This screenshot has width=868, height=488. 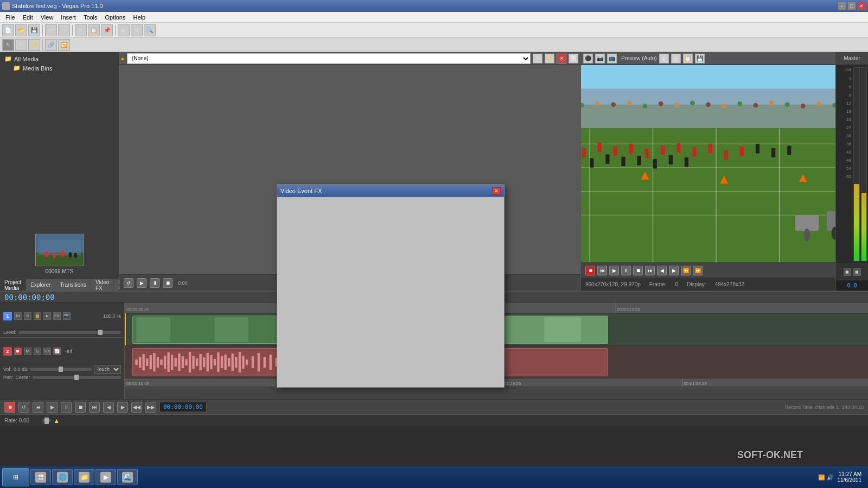 What do you see at coordinates (842, 477) in the screenshot?
I see `taskbar-right: 📶 🔊 11:27 AM 11/6/2011` at bounding box center [842, 477].